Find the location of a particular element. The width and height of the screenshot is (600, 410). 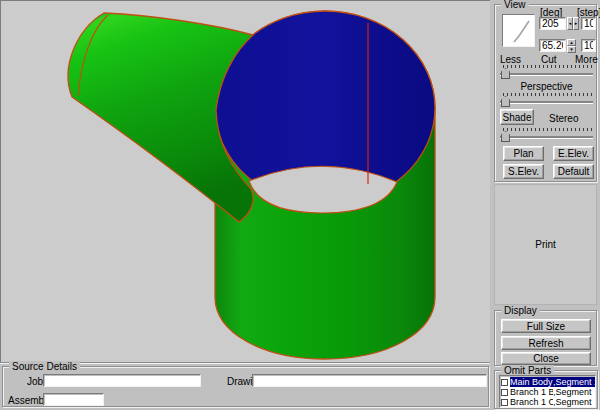

azimuth-input is located at coordinates (552, 24).